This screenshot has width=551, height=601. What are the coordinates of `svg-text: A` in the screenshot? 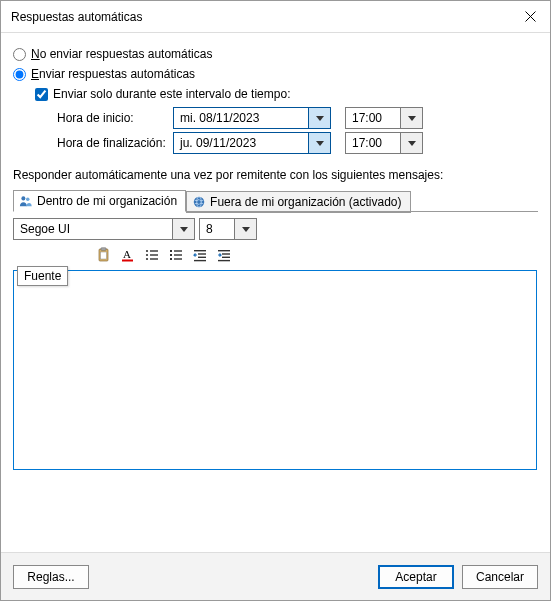 It's located at (127, 254).